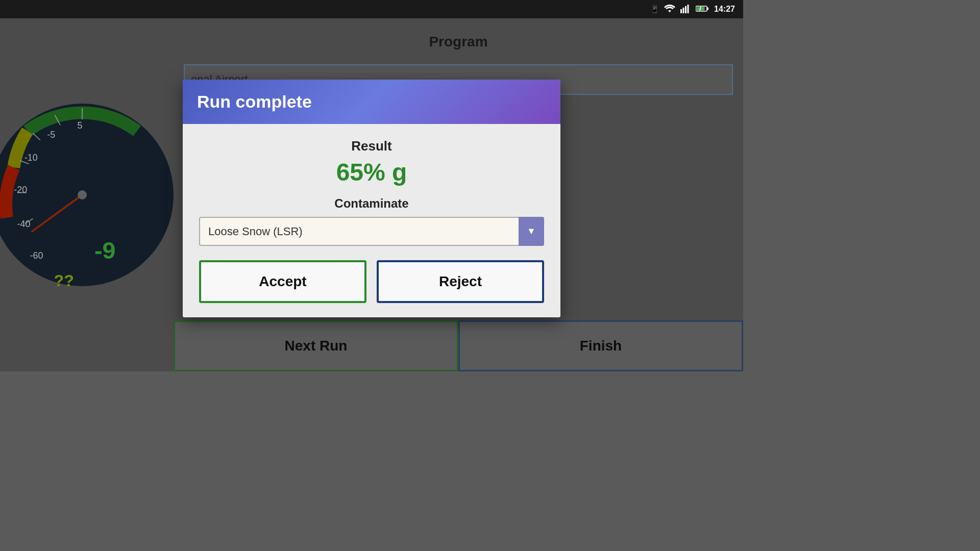 This screenshot has width=980, height=551. Describe the element at coordinates (372, 172) in the screenshot. I see `result-value: 65% g` at that location.